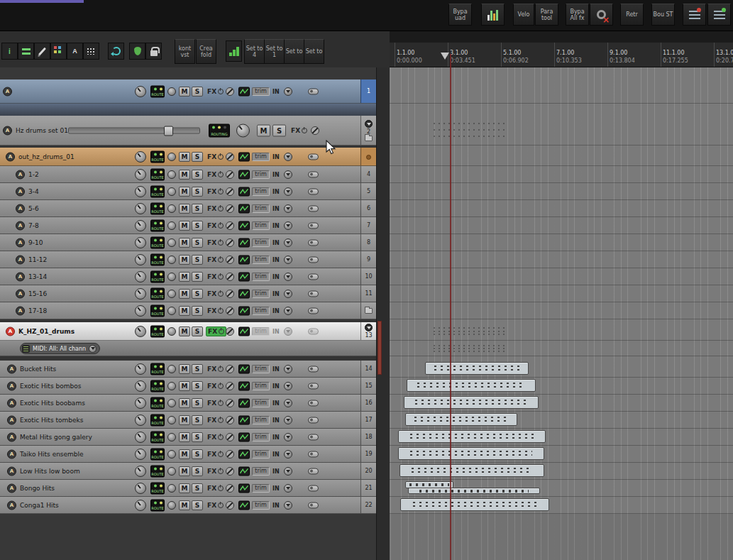 The width and height of the screenshot is (733, 560). What do you see at coordinates (274, 51) in the screenshot?
I see `set-to-1-button: Set to 1` at bounding box center [274, 51].